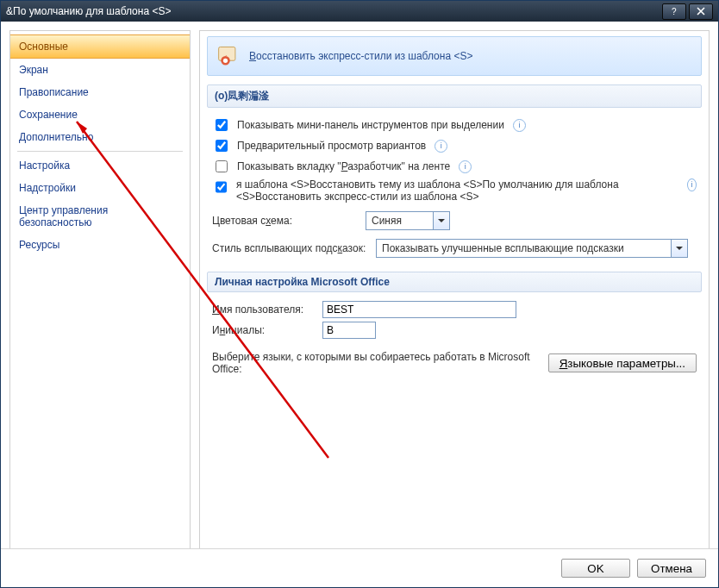 This screenshot has height=588, width=719. What do you see at coordinates (100, 152) in the screenshot?
I see `sidebar-separator` at bounding box center [100, 152].